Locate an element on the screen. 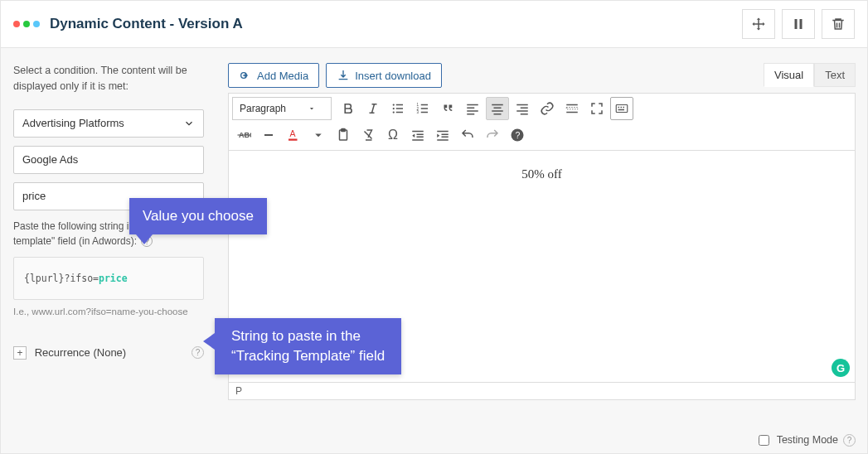  bullet-list-button is located at coordinates (398, 109).